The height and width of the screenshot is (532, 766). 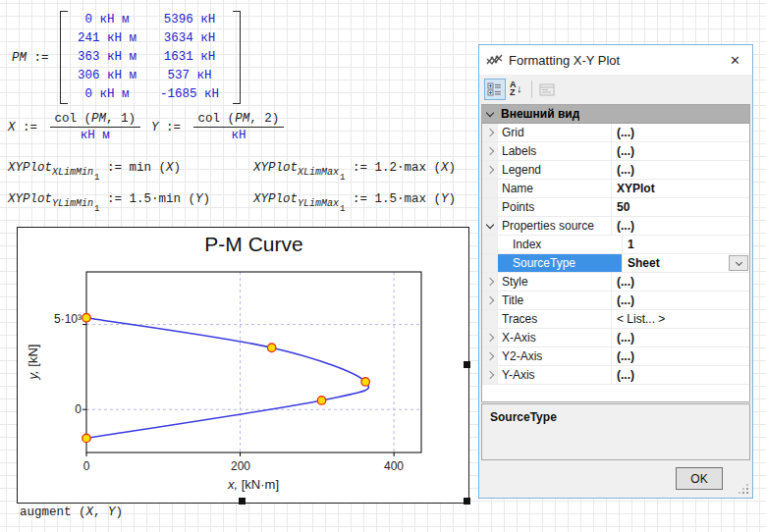 I want to click on matrix-cell: 3634 кН, so click(x=190, y=39).